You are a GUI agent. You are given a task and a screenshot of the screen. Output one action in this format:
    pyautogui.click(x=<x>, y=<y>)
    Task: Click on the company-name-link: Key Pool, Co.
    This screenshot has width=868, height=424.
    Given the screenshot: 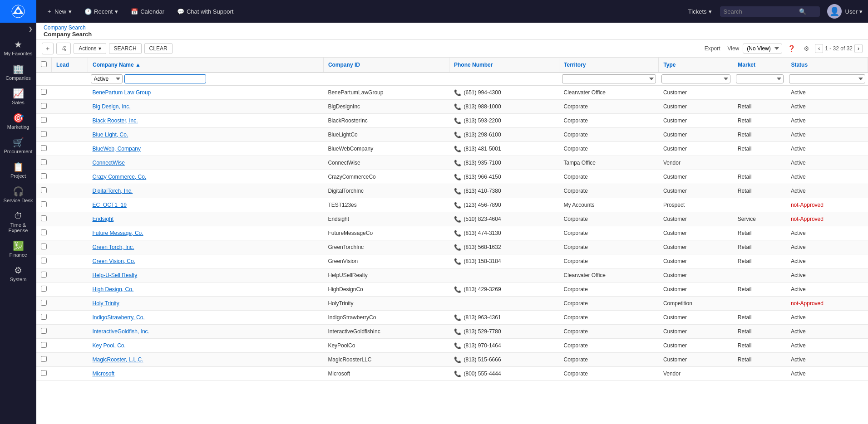 What is the action you would take?
    pyautogui.click(x=109, y=346)
    